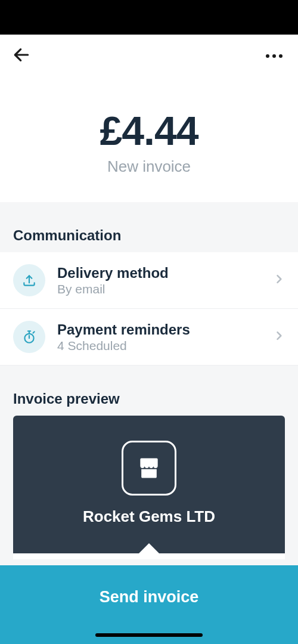 Image resolution: width=298 pixels, height=644 pixels. Describe the element at coordinates (21, 56) in the screenshot. I see `back-button` at that location.